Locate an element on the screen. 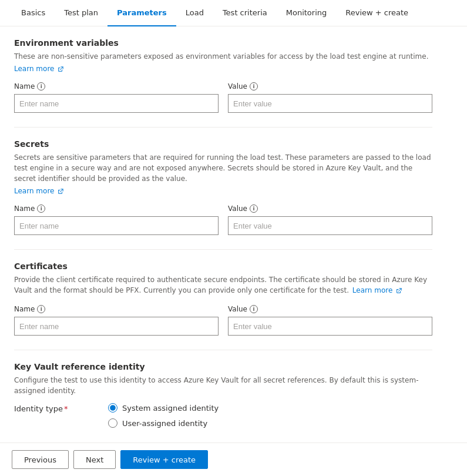 The image size is (467, 476). env-vars-learn-more: Learn more is located at coordinates (39, 69).